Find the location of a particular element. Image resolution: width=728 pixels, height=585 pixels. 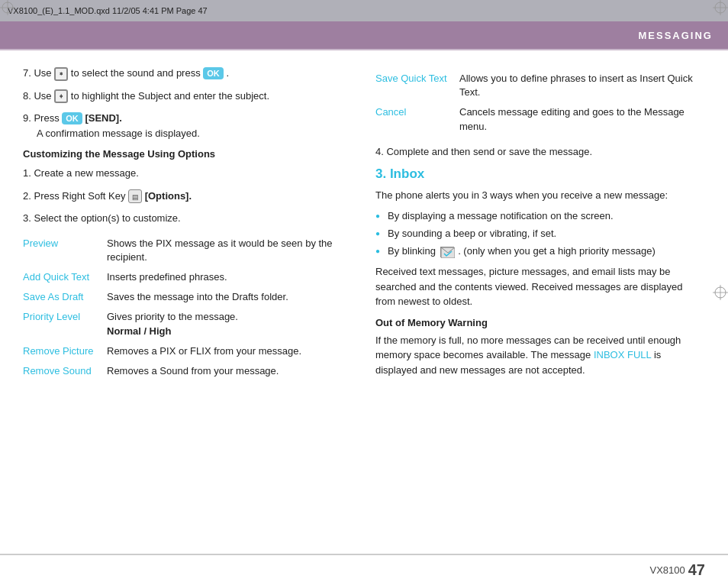

cust-1-text: Create a new message. is located at coordinates (85, 173).